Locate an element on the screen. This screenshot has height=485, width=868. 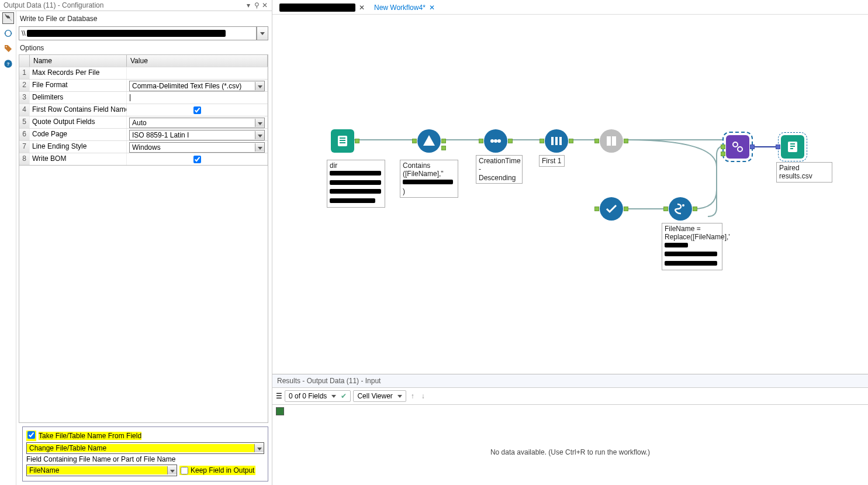
results-empty-message: No data available. (Use Ctrl+R to run th… is located at coordinates (570, 452).